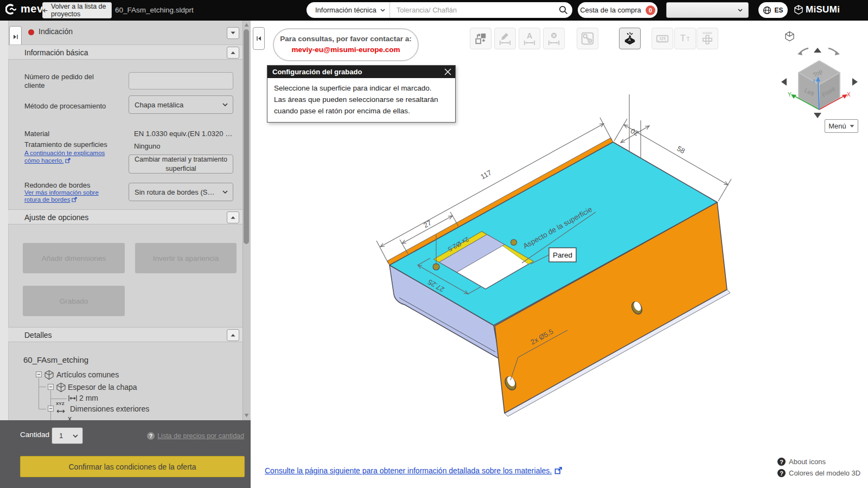 The height and width of the screenshot is (488, 868). Describe the element at coordinates (110, 409) in the screenshot. I see `tree-item-dimensions: Dimensiones exteriores` at that location.